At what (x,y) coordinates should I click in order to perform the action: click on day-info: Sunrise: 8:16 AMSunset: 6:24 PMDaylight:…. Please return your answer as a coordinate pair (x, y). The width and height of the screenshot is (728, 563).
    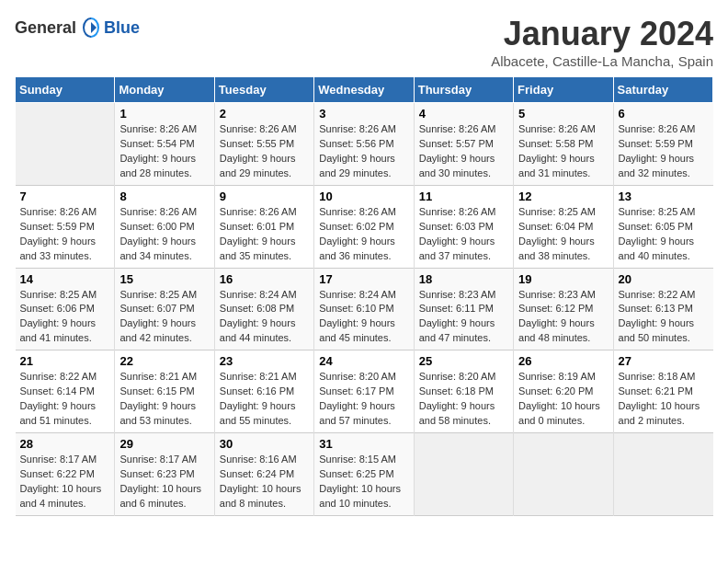
    Looking at the image, I should click on (265, 482).